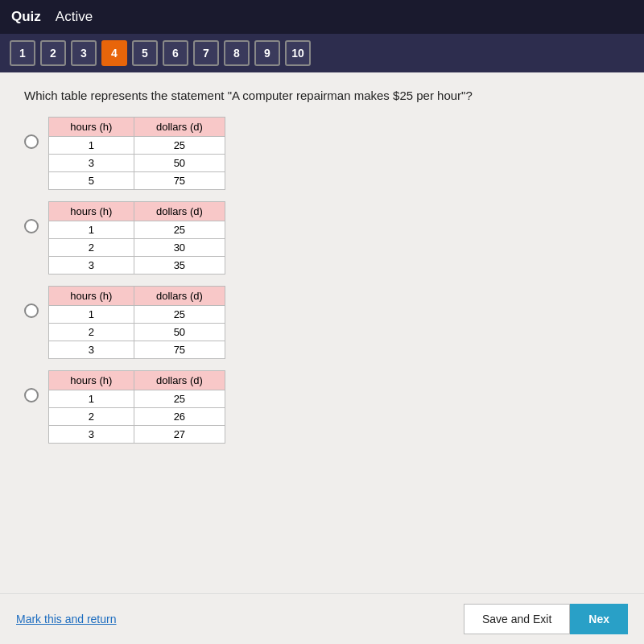 The width and height of the screenshot is (644, 644). What do you see at coordinates (322, 407) in the screenshot?
I see `option-row-D: hours (h)dollars (d)125226327` at bounding box center [322, 407].